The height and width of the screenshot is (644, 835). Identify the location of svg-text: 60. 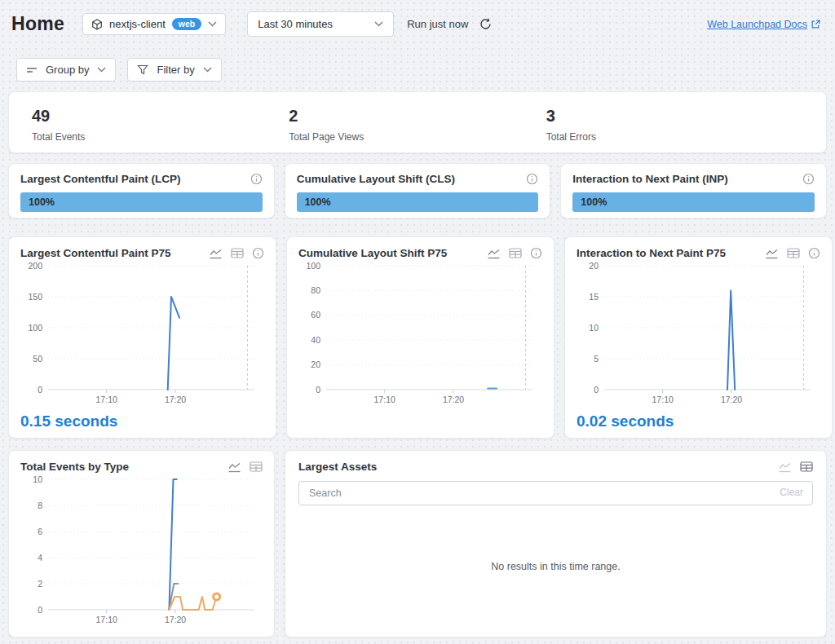
(316, 315).